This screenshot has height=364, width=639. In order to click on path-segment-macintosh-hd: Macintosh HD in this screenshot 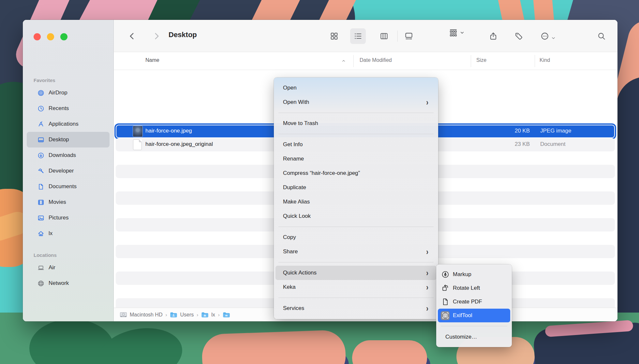, I will do `click(141, 315)`.